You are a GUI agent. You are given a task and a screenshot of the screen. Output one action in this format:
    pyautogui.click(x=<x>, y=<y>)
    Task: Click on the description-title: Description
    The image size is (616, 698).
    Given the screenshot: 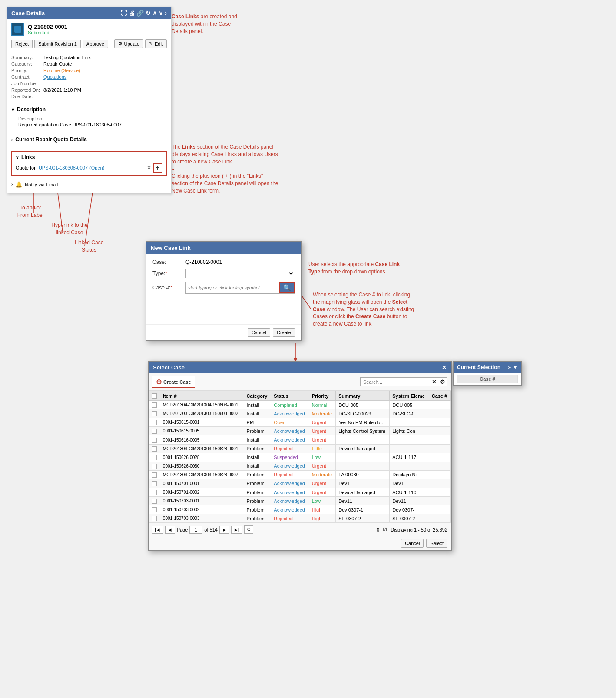 What is the action you would take?
    pyautogui.click(x=31, y=110)
    